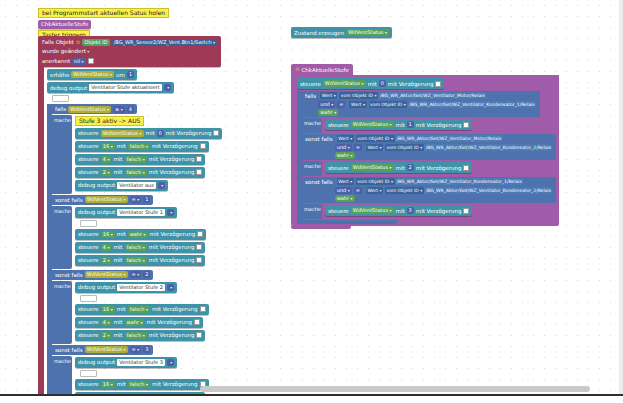 Image resolution: width=623 pixels, height=403 pixels. Describe the element at coordinates (94, 109) in the screenshot. I see `if-row: falls WdVentStatus ≥ 4` at that location.